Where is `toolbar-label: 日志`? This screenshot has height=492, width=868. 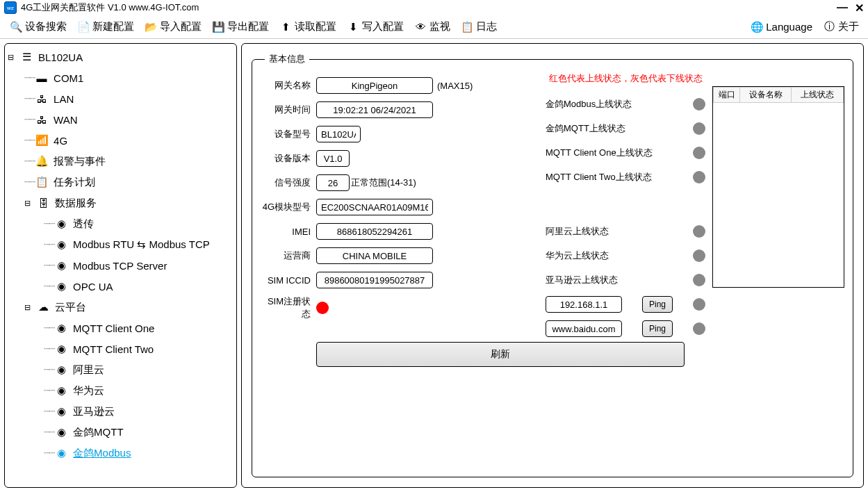
toolbar-label: 日志 is located at coordinates (486, 26).